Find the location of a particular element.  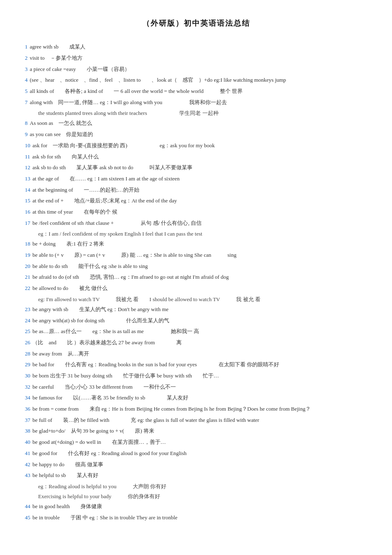

entry-number: 41 is located at coordinates (28, 453).